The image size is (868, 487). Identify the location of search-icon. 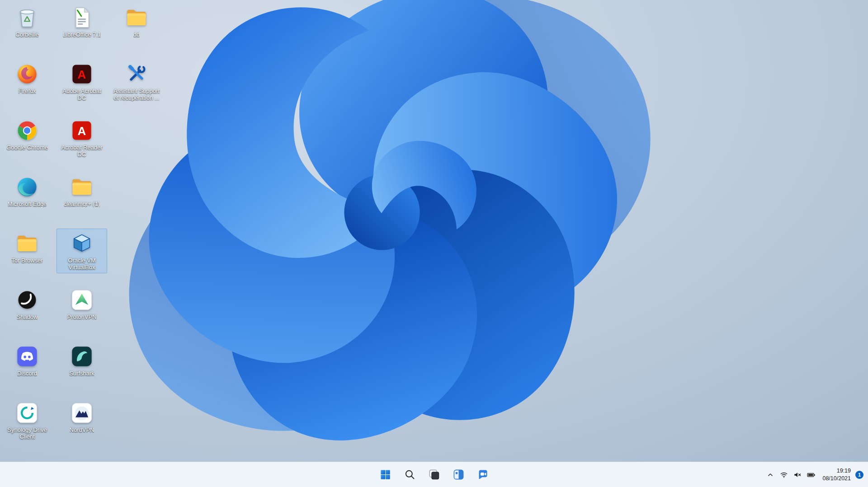
(410, 474).